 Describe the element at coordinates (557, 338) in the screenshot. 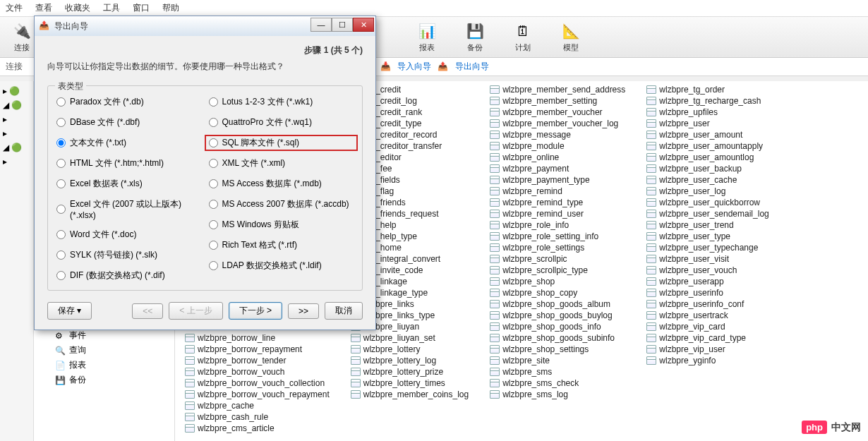

I see `table-item: wlzbpre_shop_goods_subinfo` at that location.